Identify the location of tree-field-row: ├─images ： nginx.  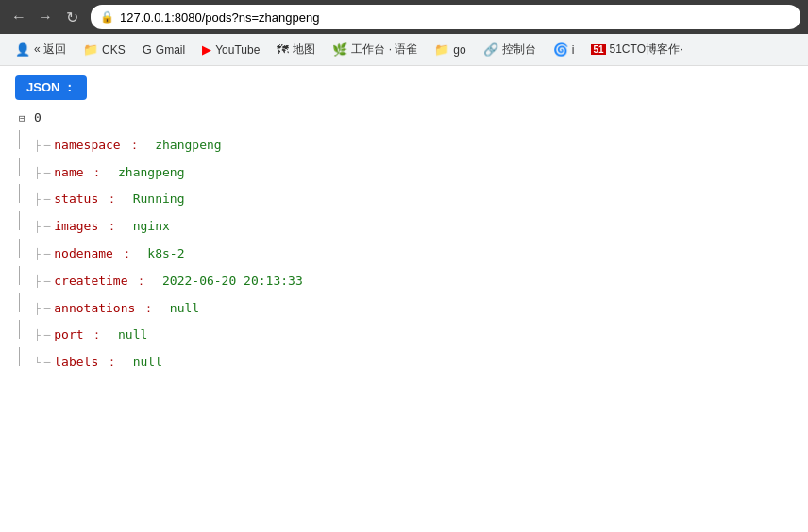
(406, 224).